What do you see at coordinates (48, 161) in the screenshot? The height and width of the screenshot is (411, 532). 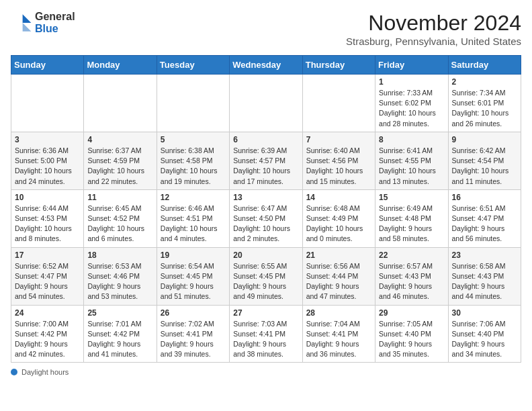 I see `calendar-cell: 3Sunrise: 6:36 AM Sunset: 5:00 PM Daylig…` at bounding box center [48, 161].